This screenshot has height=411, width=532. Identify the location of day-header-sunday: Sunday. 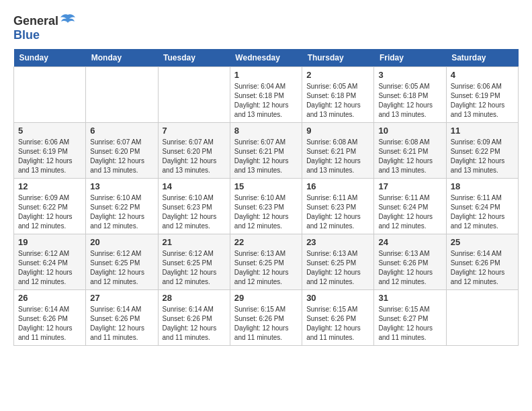
(50, 58).